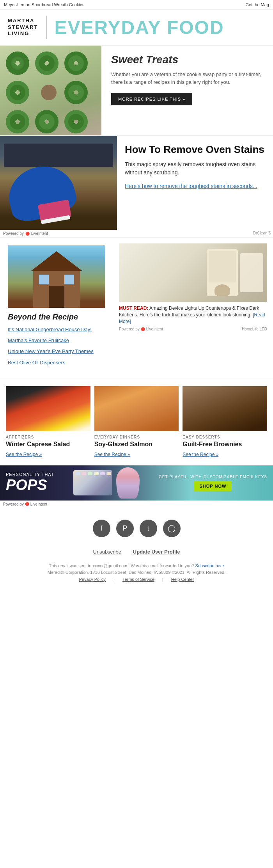 The height and width of the screenshot is (868, 273). I want to click on hero-section: Sweet Treats Whether you are a veteran o…, so click(136, 91).